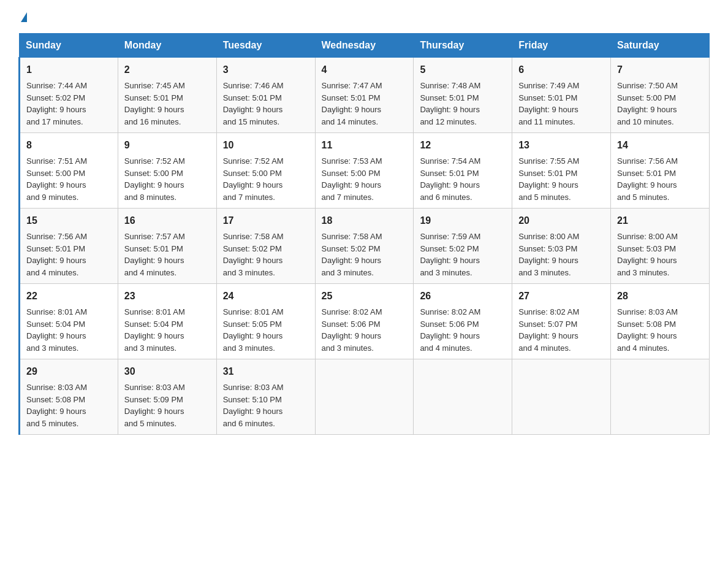 The width and height of the screenshot is (728, 563). I want to click on calendar-cell: 20Sunrise: 8:00 AMSunset: 5:03 PMDayligh…, so click(561, 247).